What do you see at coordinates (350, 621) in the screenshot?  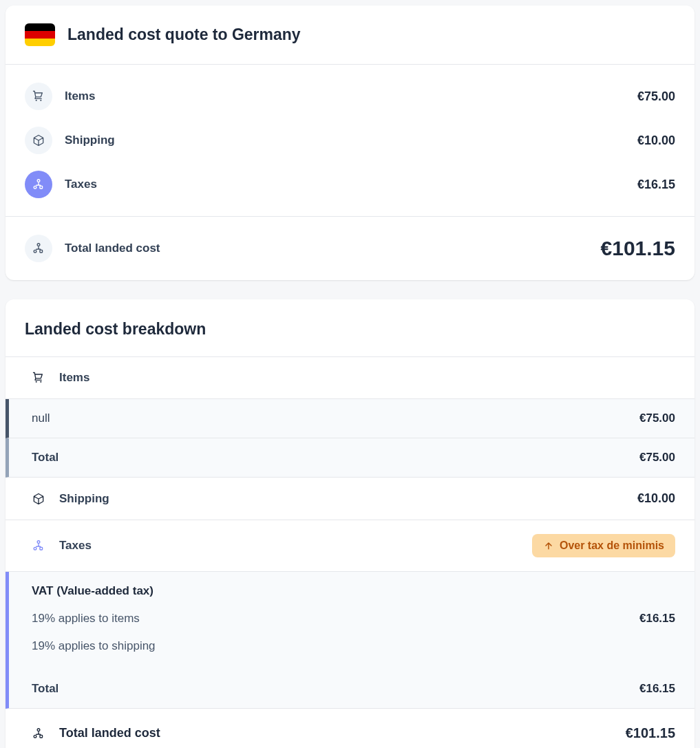 I see `vat-detail-block: VAT (Value-added tax) 19% applies to ite…` at bounding box center [350, 621].